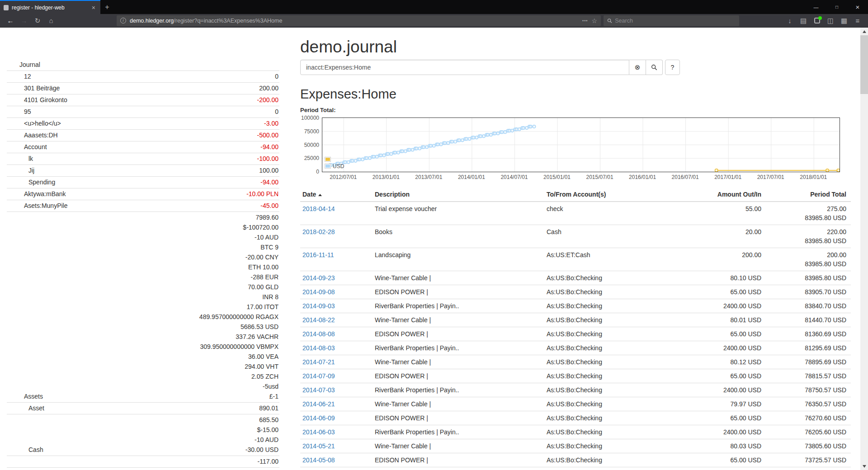  What do you see at coordinates (143, 307) in the screenshot?
I see `account-row: Assets7989.60$-100720.00-10 AUDBTC 9-20.…` at bounding box center [143, 307].